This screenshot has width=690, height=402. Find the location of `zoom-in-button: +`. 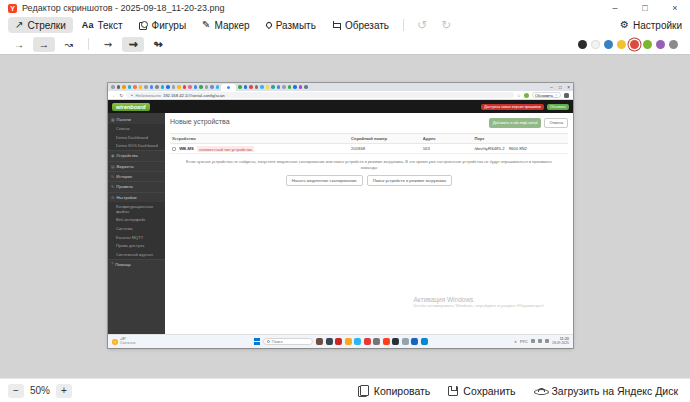

zoom-in-button: + is located at coordinates (64, 391).